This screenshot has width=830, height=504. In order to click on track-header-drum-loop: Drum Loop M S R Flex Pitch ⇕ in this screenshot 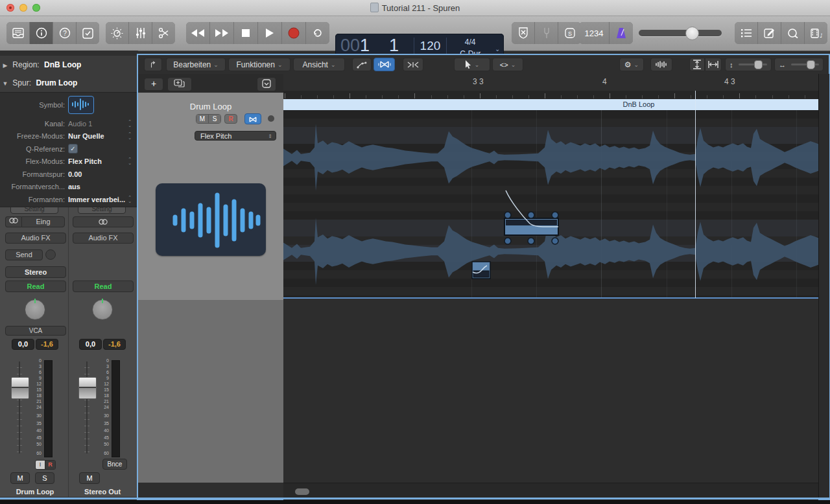, I will do `click(211, 196)`.